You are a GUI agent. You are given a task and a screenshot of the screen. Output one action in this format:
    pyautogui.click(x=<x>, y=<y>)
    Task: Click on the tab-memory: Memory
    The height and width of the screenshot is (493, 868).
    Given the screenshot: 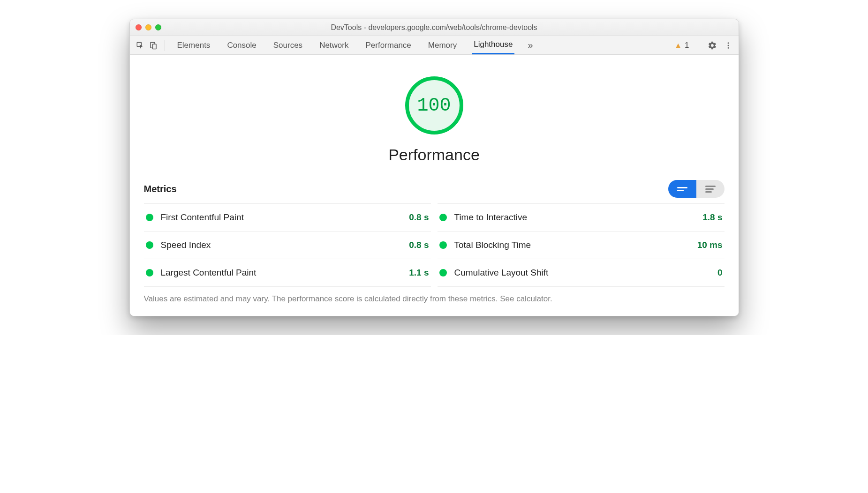 What is the action you would take?
    pyautogui.click(x=443, y=45)
    